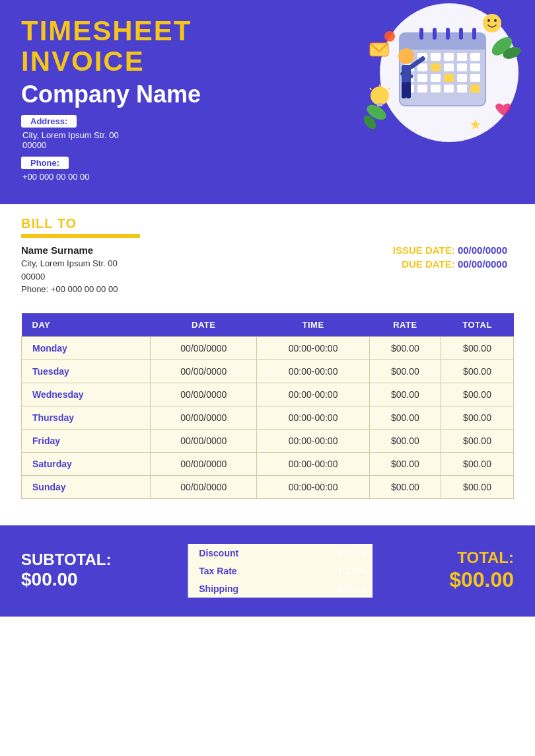  What do you see at coordinates (268, 348) in the screenshot?
I see `table-row: Monday00/00/000000:00-00:00$00.00$00.00` at bounding box center [268, 348].